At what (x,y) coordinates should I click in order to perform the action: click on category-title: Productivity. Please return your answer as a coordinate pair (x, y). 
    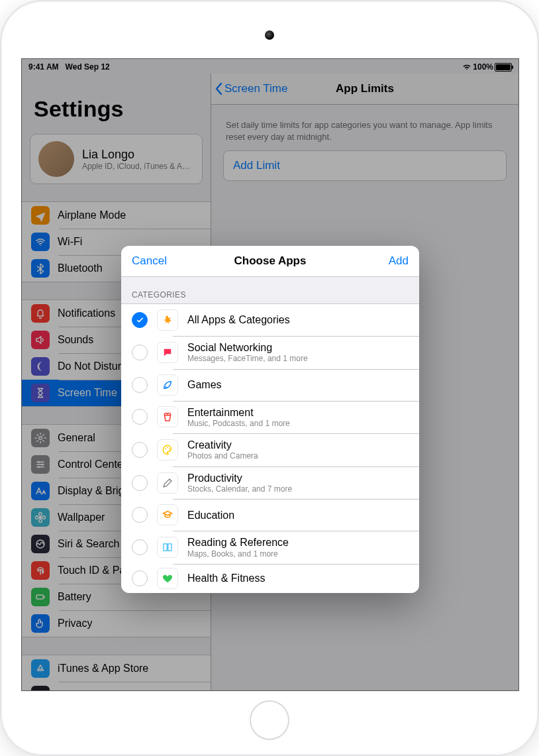
    Looking at the image, I should click on (240, 478).